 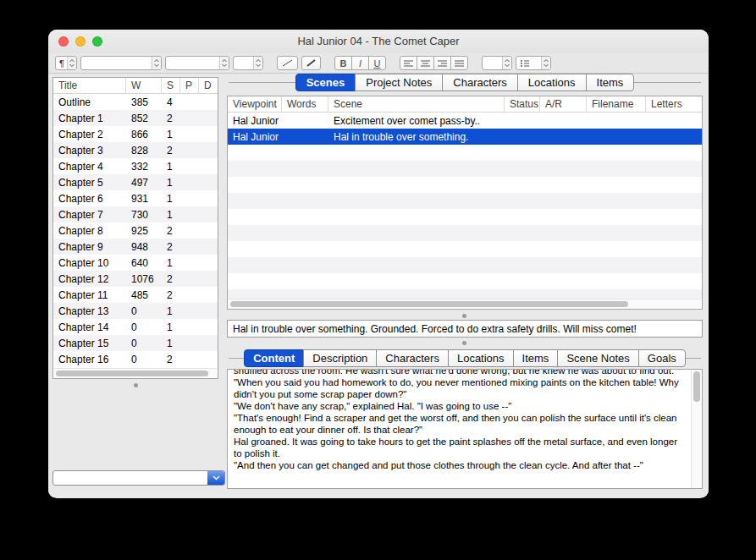 I want to click on align-justify-icon, so click(x=459, y=63).